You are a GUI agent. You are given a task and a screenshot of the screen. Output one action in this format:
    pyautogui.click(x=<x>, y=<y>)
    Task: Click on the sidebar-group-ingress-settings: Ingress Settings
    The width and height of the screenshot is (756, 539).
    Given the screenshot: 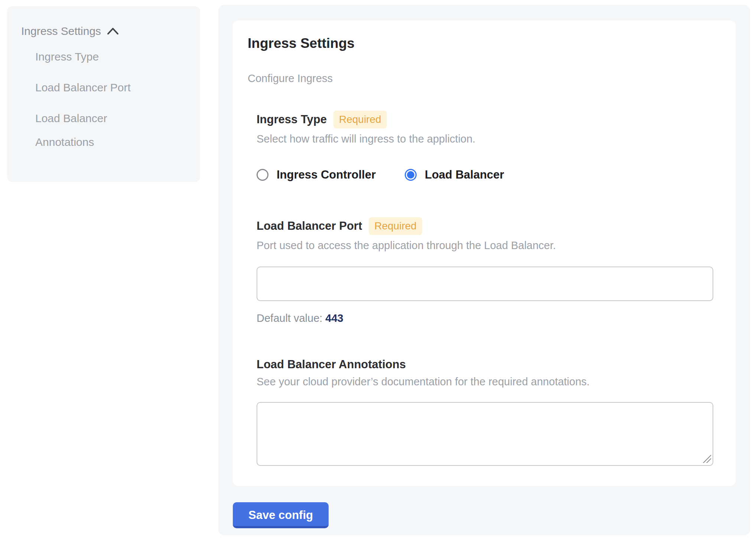 What is the action you would take?
    pyautogui.click(x=105, y=31)
    